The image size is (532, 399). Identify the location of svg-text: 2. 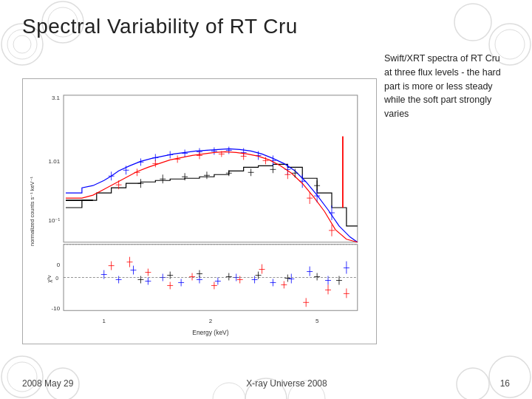
(211, 321).